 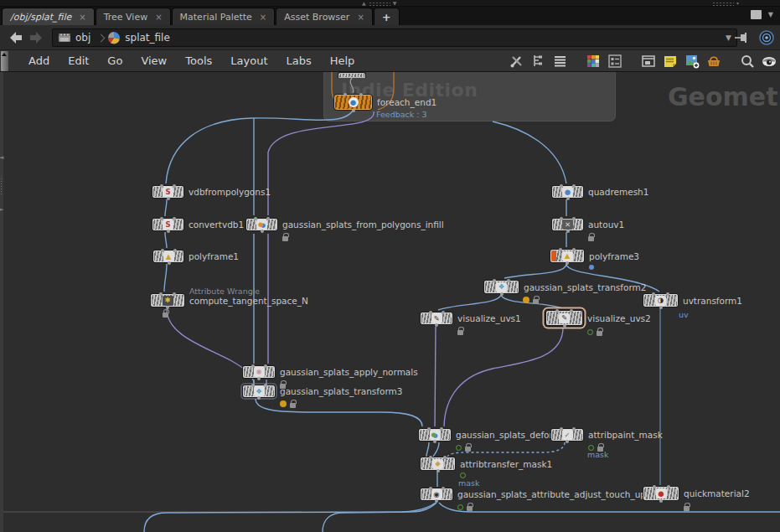 I want to click on list-icon, so click(x=560, y=62).